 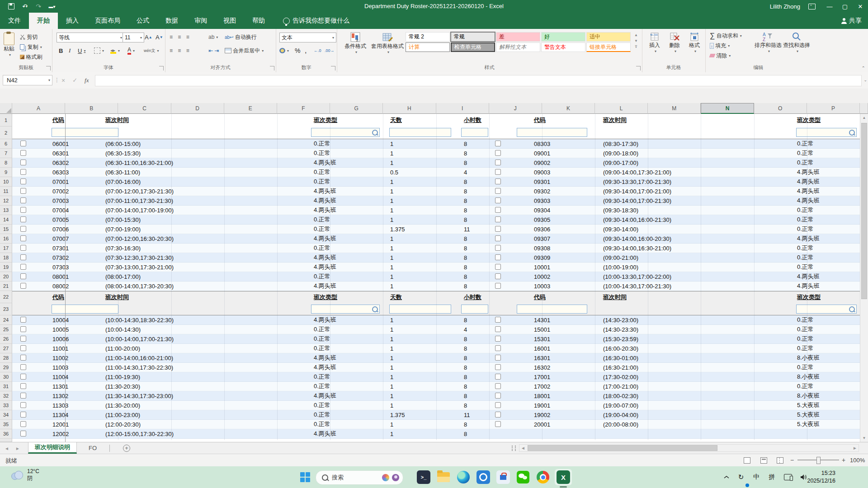 I want to click on app-icon-store, so click(x=503, y=477).